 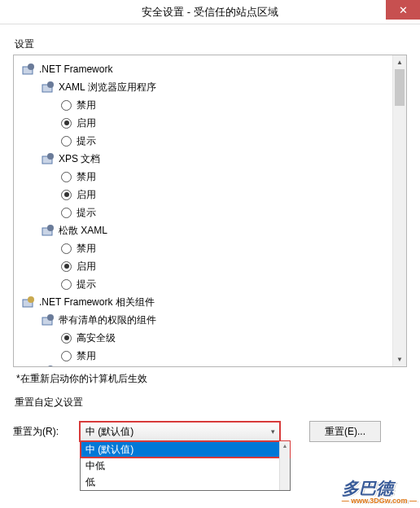 What do you see at coordinates (46, 431) in the screenshot?
I see `reset-to-label: 重置为(R):` at bounding box center [46, 431].